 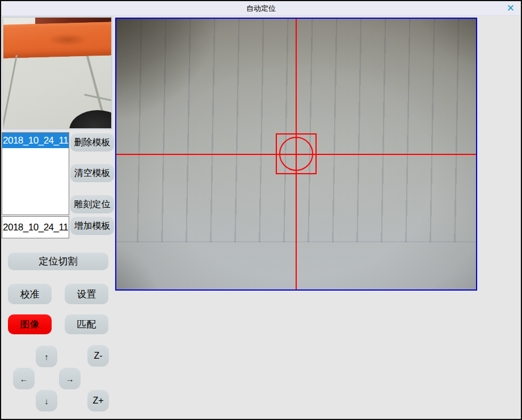 What do you see at coordinates (511, 9) in the screenshot?
I see `close-icon: ✕` at bounding box center [511, 9].